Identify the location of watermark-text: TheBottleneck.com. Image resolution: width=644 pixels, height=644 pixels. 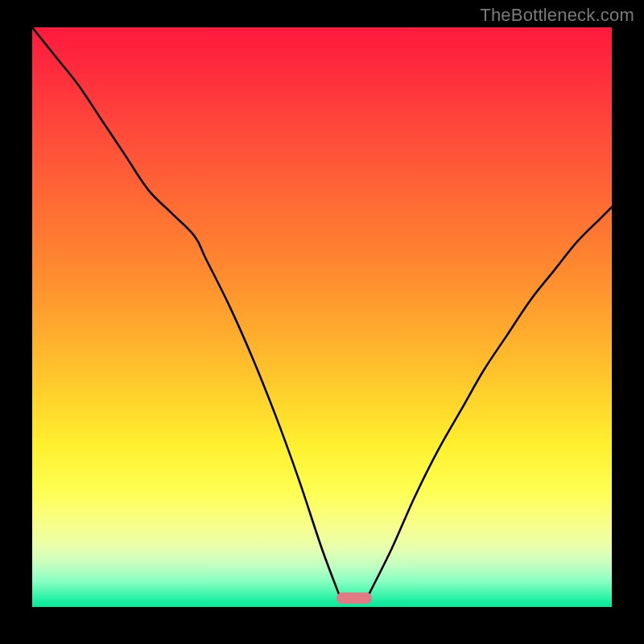
(557, 15).